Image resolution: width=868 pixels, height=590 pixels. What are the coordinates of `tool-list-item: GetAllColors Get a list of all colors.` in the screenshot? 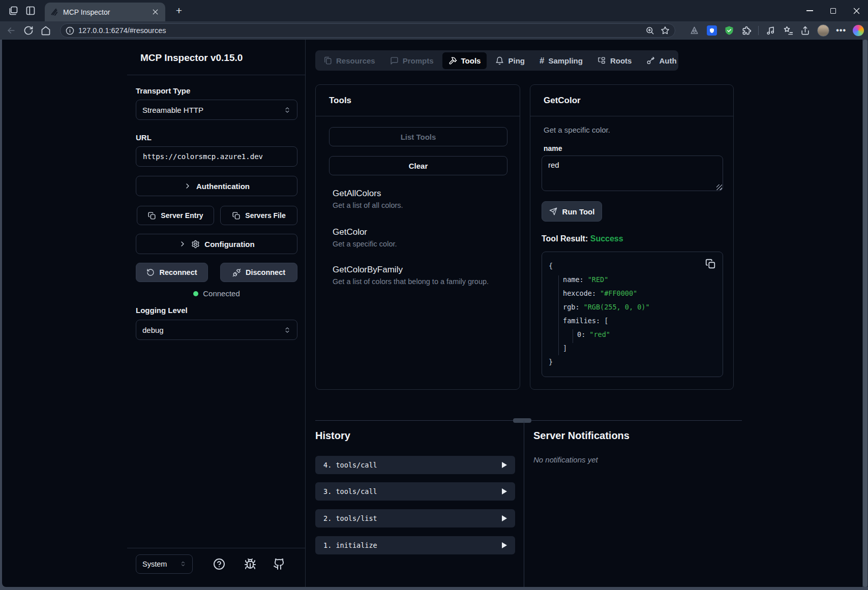 It's located at (420, 199).